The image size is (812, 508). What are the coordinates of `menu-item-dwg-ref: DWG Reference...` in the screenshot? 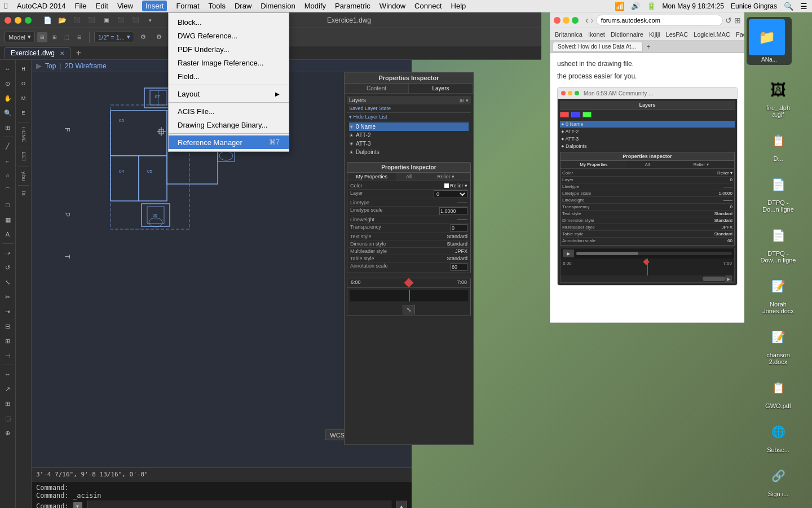 It's located at (229, 36).